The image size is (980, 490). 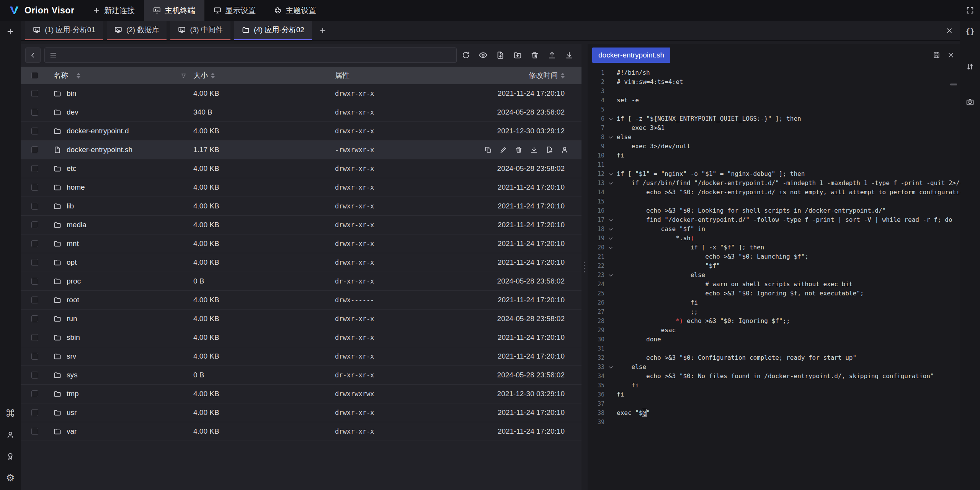 What do you see at coordinates (503, 150) in the screenshot?
I see `edit-button` at bounding box center [503, 150].